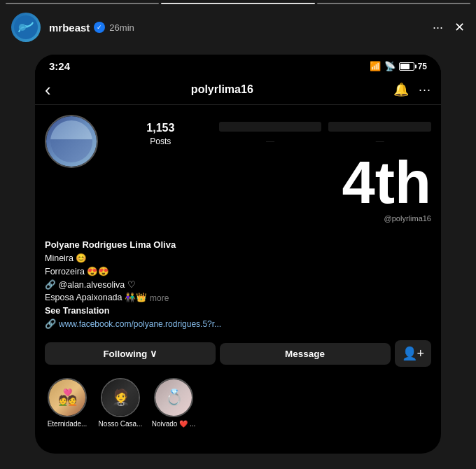 Image resolution: width=476 pixels, height=469 pixels. Describe the element at coordinates (379, 134) in the screenshot. I see `following-stat: —` at that location.